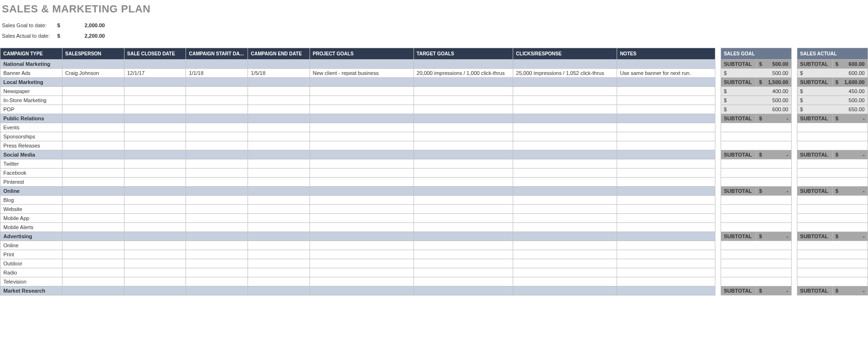  What do you see at coordinates (31, 110) in the screenshot?
I see `cell-type: POP` at bounding box center [31, 110].